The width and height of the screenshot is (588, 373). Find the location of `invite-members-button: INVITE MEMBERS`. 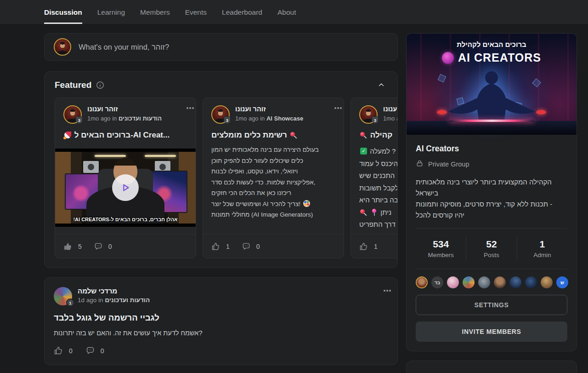

invite-members-button: INVITE MEMBERS is located at coordinates (492, 332).